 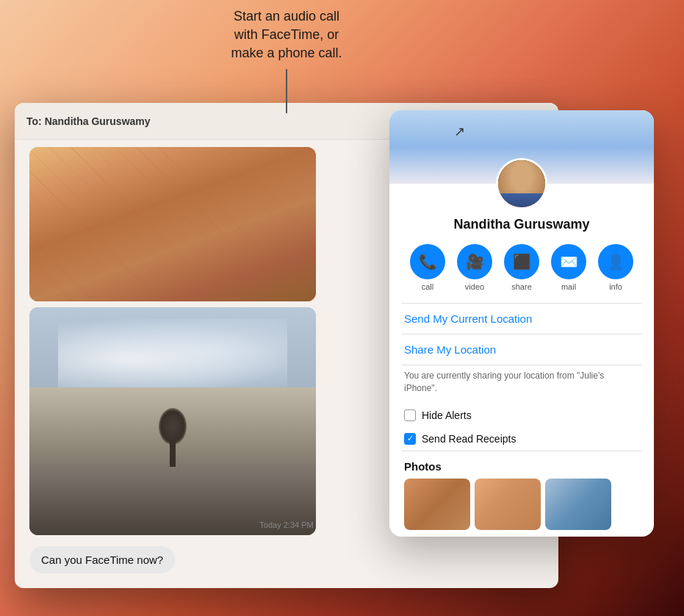 What do you see at coordinates (88, 121) in the screenshot?
I see `messages-to-field: To: Nanditha Guruswamy` at bounding box center [88, 121].